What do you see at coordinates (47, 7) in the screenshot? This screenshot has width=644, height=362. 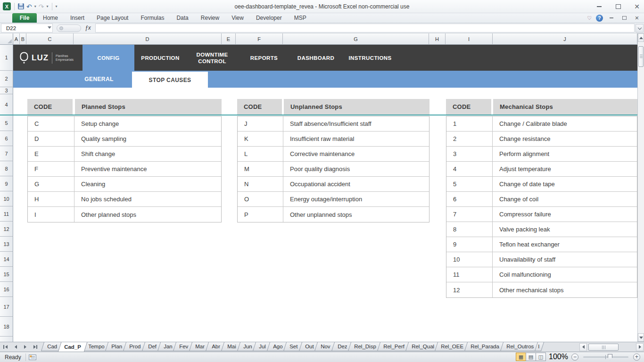 I see `redo-dropdown-icon: ▾` at bounding box center [47, 7].